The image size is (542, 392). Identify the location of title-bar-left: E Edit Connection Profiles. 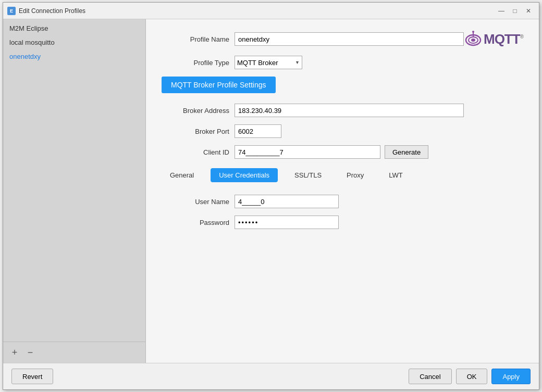
(46, 11).